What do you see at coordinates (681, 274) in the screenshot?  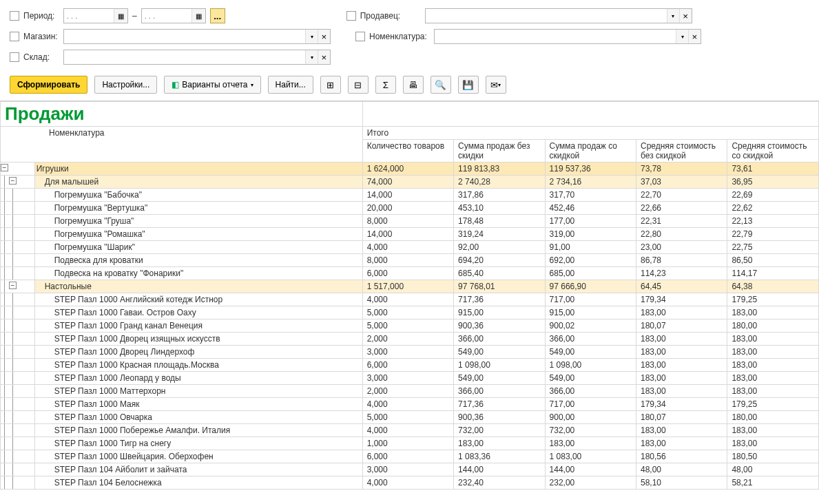 I see `cell-value: 114,23` at bounding box center [681, 274].